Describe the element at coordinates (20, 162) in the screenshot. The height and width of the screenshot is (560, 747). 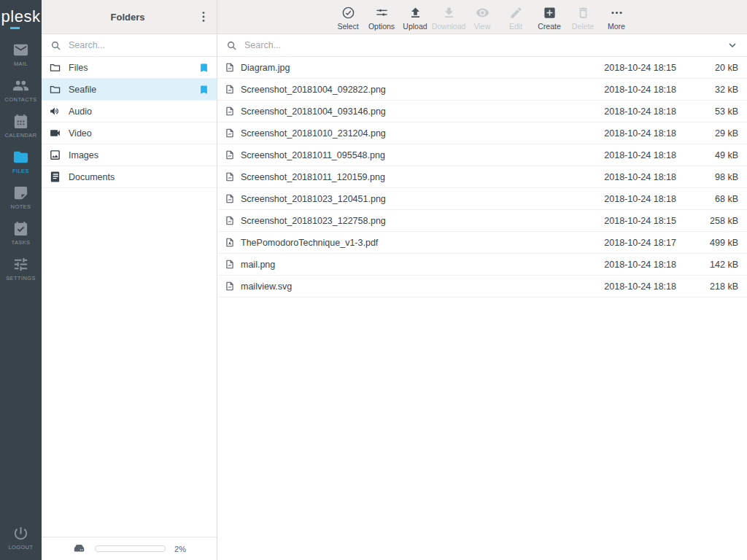
I see `sidebar-item-files: FILES` at that location.